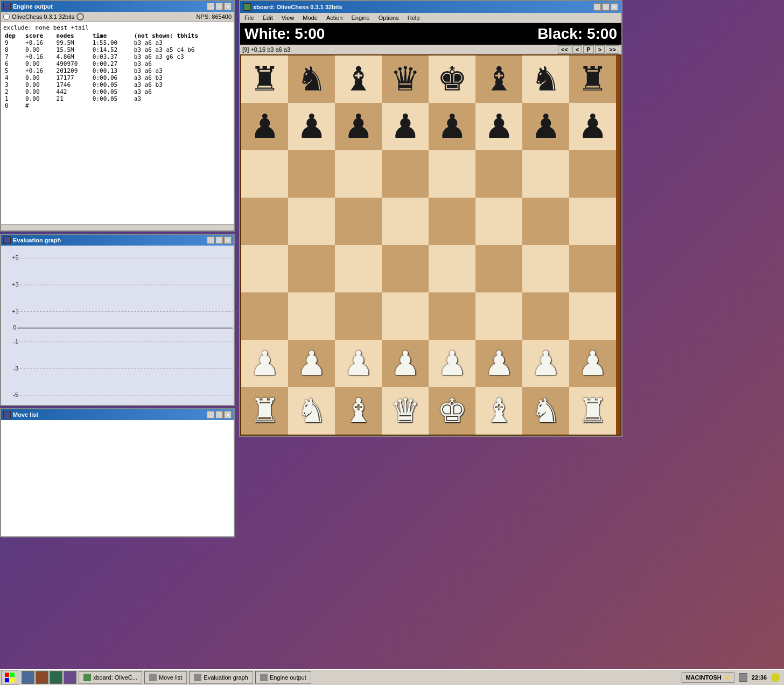 The height and width of the screenshot is (685, 784). I want to click on menu-file: File, so click(249, 18).